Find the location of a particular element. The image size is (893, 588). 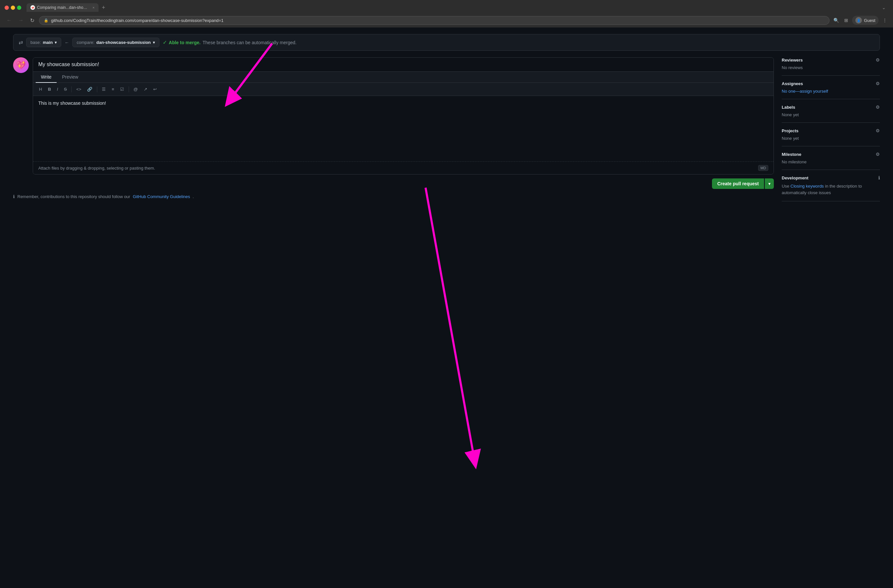

base-label: base: is located at coordinates (36, 42).